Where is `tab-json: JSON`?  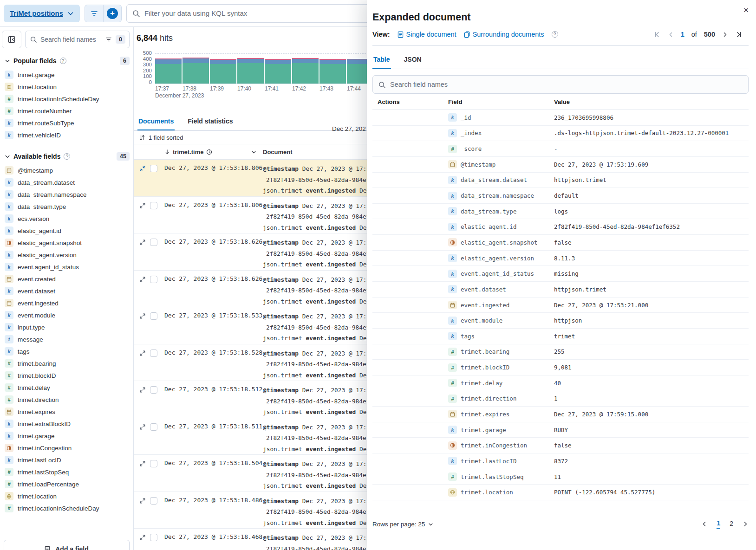
tab-json: JSON is located at coordinates (413, 60).